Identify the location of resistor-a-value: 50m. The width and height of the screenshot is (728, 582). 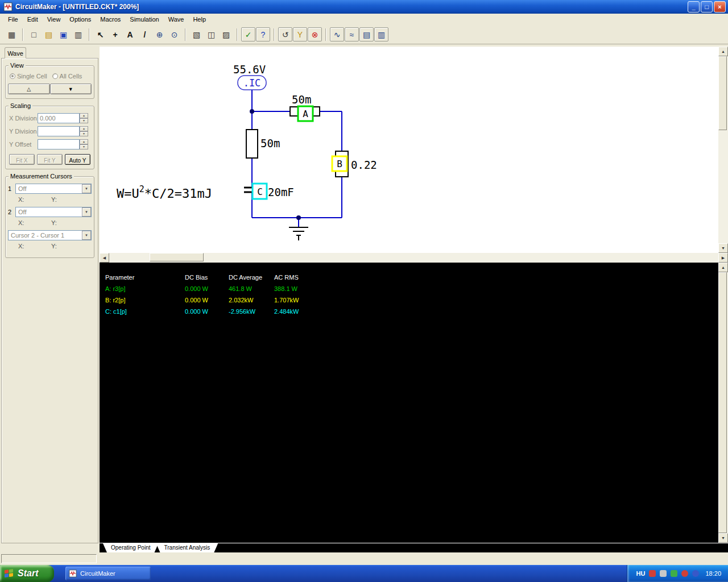
(301, 99).